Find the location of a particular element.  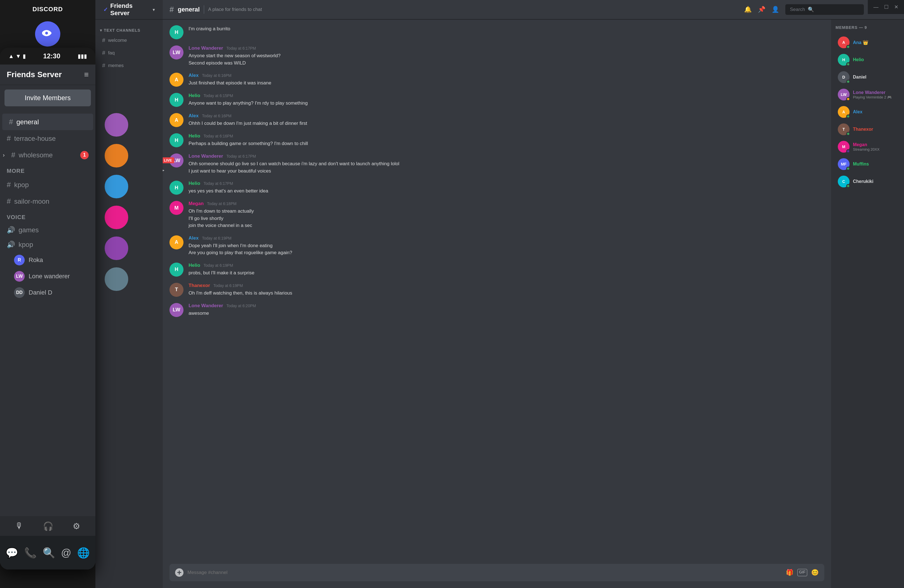

discord-logo: DISCORD is located at coordinates (48, 9).